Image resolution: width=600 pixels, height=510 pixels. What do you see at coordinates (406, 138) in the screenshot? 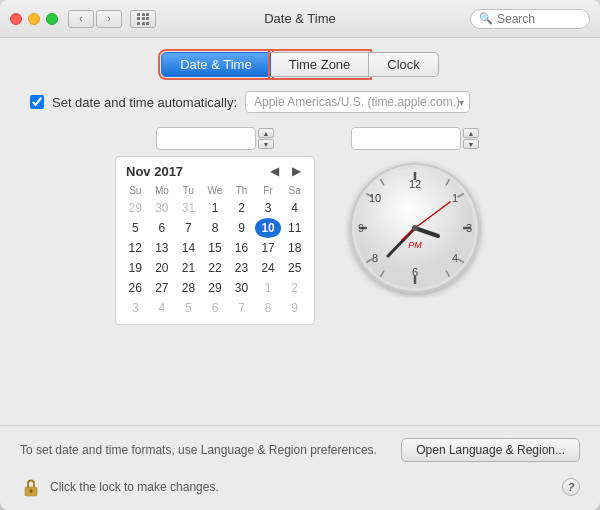
I see `time-input: 3:37:25 PM` at bounding box center [406, 138].